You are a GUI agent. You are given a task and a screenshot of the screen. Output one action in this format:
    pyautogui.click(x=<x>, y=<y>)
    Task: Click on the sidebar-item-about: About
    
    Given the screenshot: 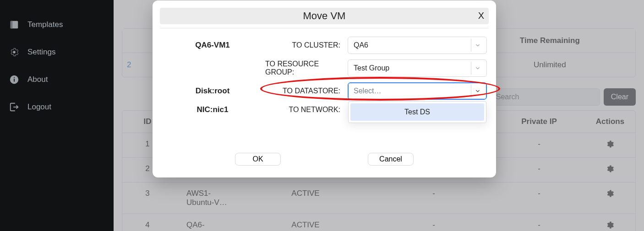 What is the action you would take?
    pyautogui.click(x=57, y=80)
    